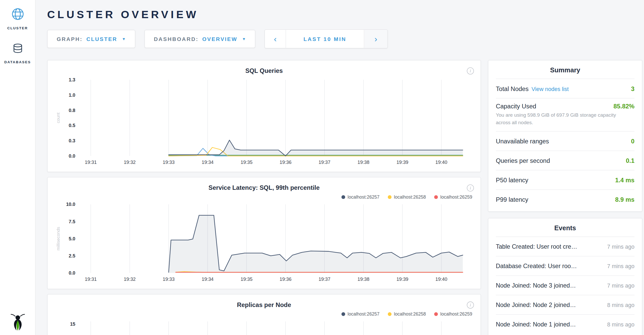  What do you see at coordinates (264, 315) in the screenshot?
I see `replicas-per-node-chart-card: Replicas per Node i localhost:26257 loca…` at bounding box center [264, 315].